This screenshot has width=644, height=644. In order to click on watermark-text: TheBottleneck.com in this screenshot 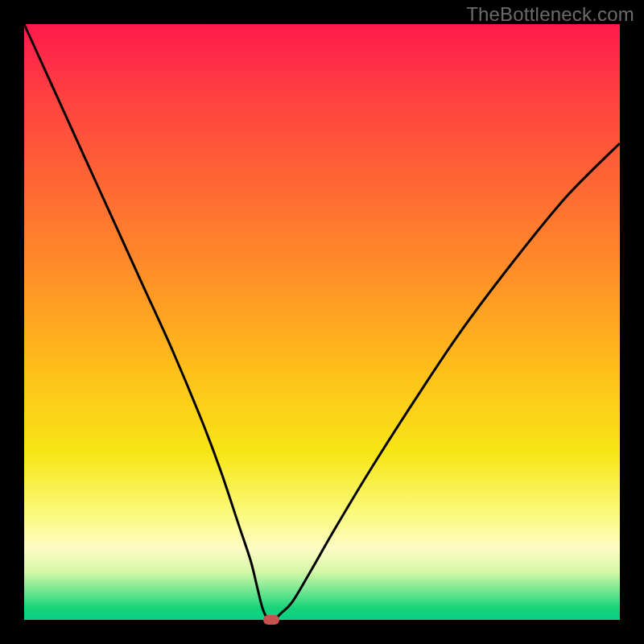, I will do `click(551, 14)`.